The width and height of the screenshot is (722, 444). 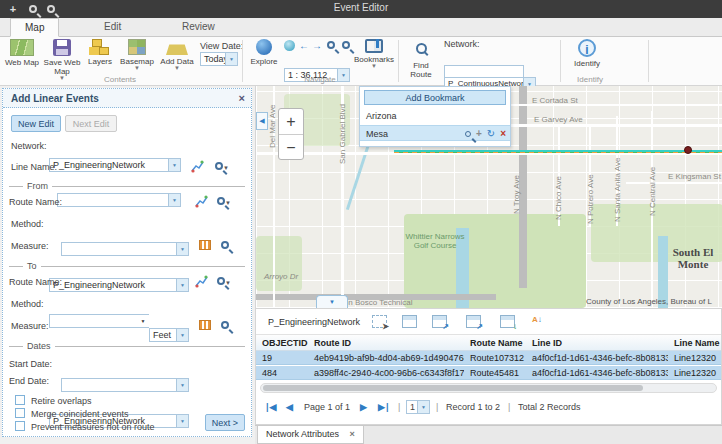 I want to click on bookmark-zoom-icon, so click(x=468, y=134).